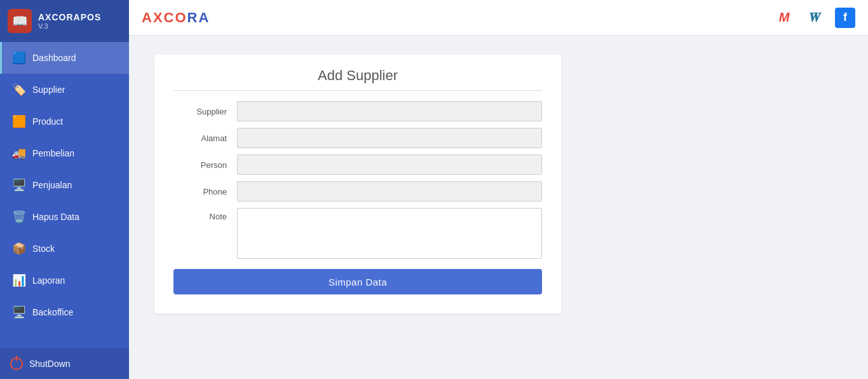  I want to click on save-button: Simpan Data, so click(358, 282).